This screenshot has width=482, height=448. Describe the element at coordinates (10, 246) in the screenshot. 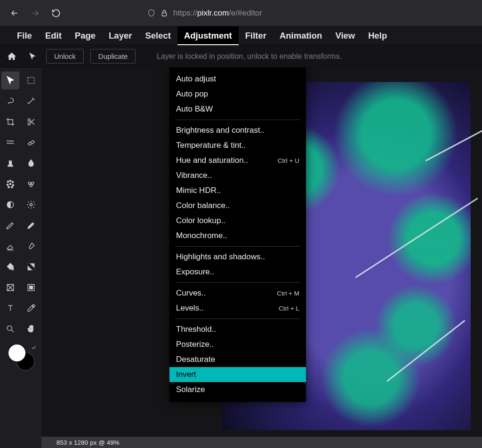

I see `eraser-tool` at that location.